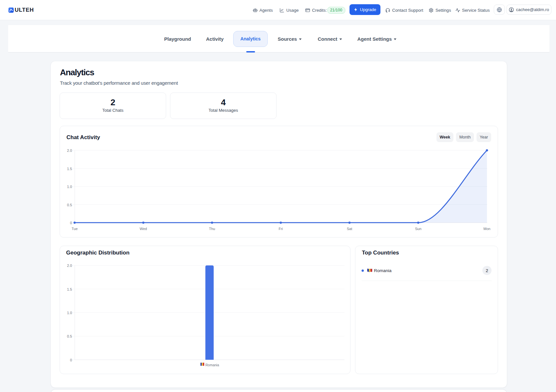 This screenshot has width=556, height=392. I want to click on svg-text: Wed, so click(143, 229).